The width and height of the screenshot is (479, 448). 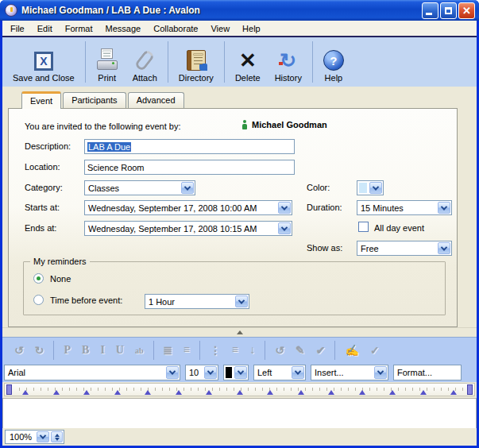 I want to click on bold-icon: B, so click(x=86, y=350).